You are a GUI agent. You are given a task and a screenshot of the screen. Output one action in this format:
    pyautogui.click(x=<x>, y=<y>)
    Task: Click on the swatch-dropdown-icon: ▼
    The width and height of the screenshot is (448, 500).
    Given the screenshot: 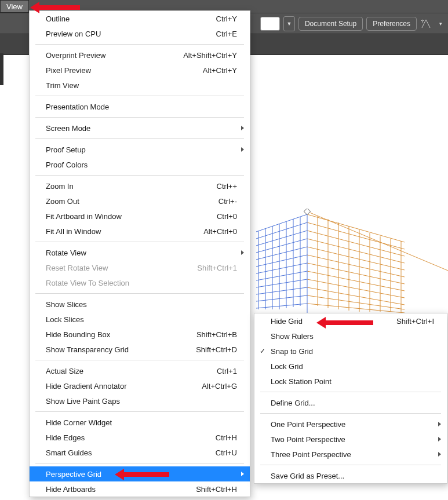 What is the action you would take?
    pyautogui.click(x=289, y=24)
    